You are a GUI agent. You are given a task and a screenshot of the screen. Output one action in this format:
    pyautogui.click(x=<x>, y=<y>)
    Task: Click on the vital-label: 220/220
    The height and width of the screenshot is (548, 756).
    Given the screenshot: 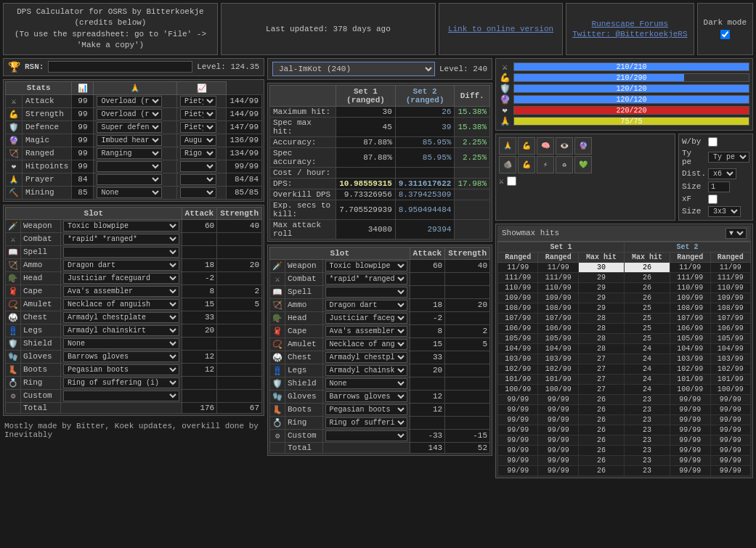 What is the action you would take?
    pyautogui.click(x=632, y=111)
    